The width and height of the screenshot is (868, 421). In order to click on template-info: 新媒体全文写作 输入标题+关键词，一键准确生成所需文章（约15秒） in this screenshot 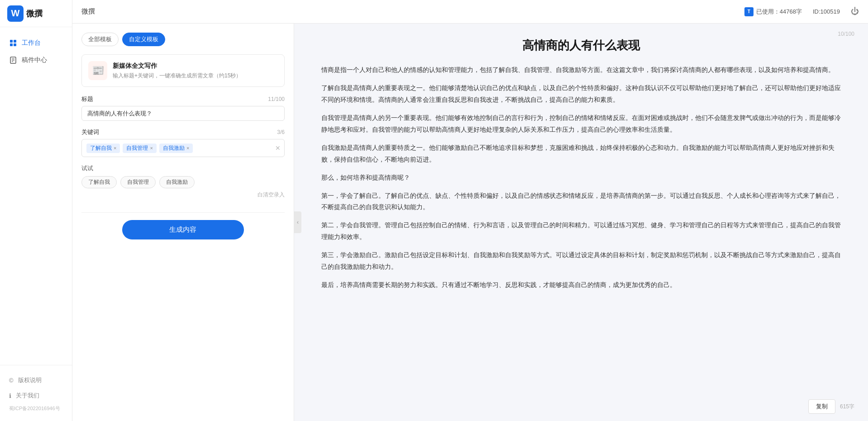, I will do `click(196, 71)`.